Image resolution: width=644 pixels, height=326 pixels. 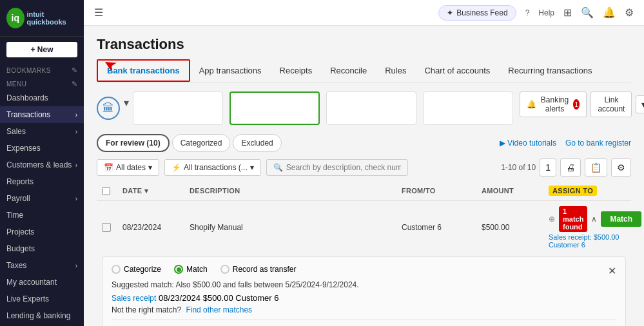 What do you see at coordinates (75, 71) in the screenshot?
I see `bookmarks-edit-icon: ✎` at bounding box center [75, 71].